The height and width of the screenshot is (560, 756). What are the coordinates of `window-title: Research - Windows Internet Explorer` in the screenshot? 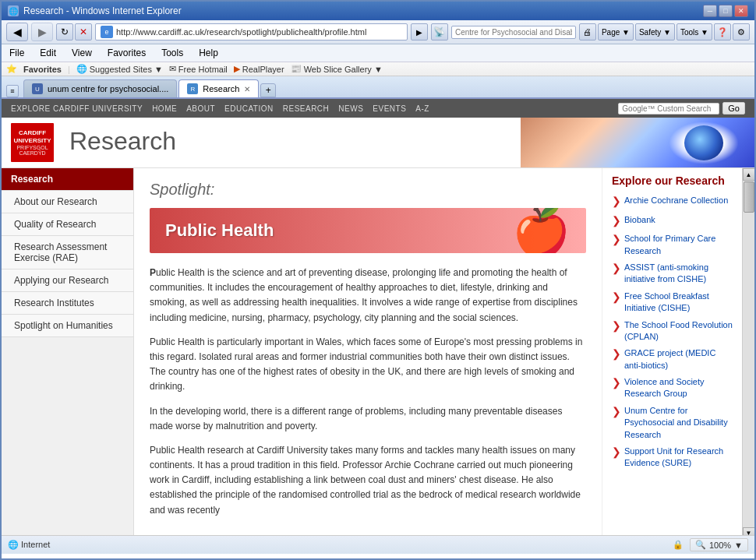 It's located at (103, 11).